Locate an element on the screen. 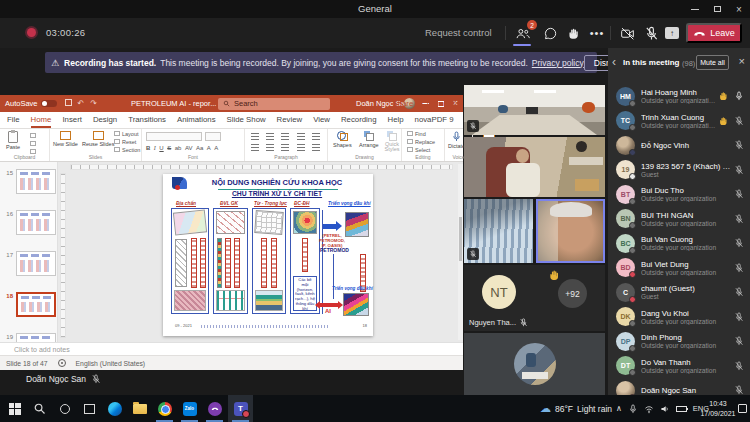 The width and height of the screenshot is (750, 422). request-control-button: Request control is located at coordinates (458, 32).